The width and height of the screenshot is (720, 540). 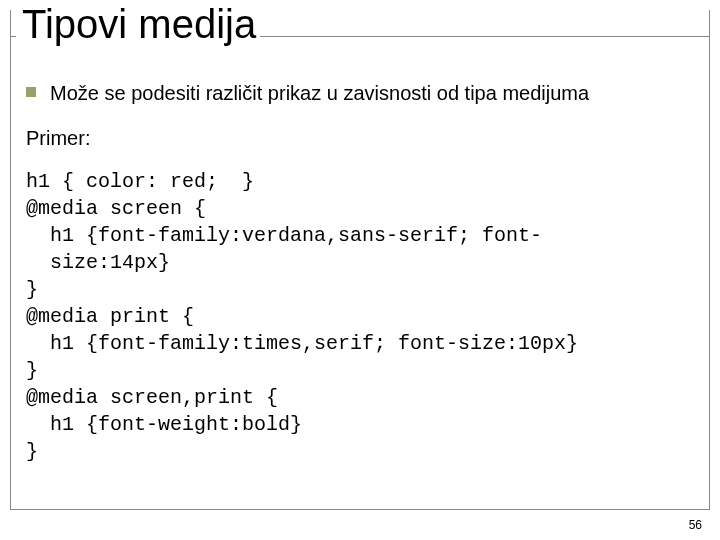 I want to click on bullet-text: Može se podesiti različit prikaz u zavis…, so click(x=320, y=94).